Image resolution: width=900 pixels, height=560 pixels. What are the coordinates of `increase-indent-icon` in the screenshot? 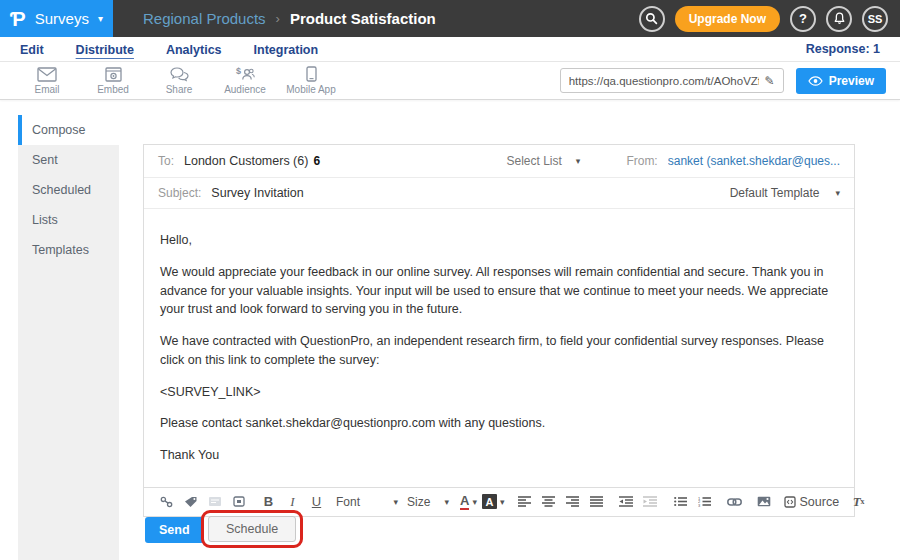 It's located at (650, 502).